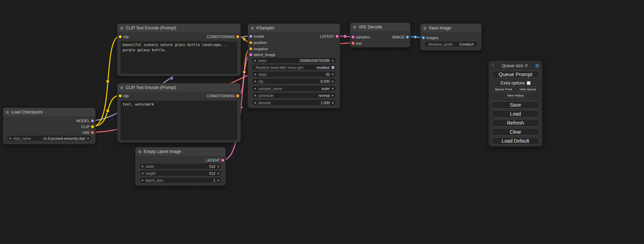 This screenshot has height=244, width=644. Describe the element at coordinates (150, 173) in the screenshot. I see `widget-label: height` at that location.